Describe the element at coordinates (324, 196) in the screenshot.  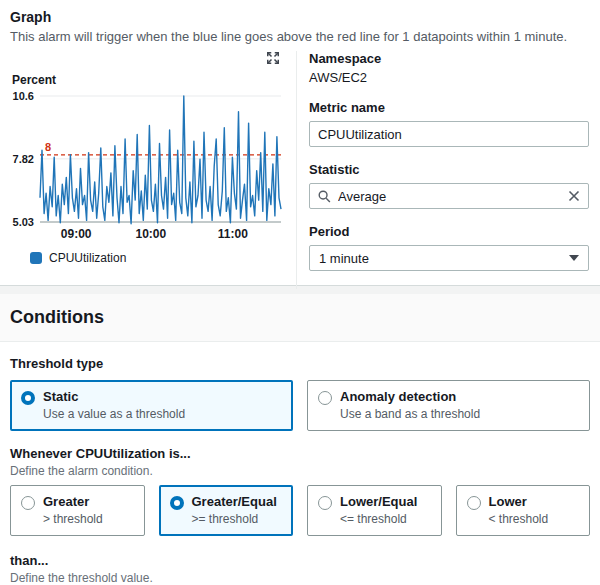
I see `search-icon` at that location.